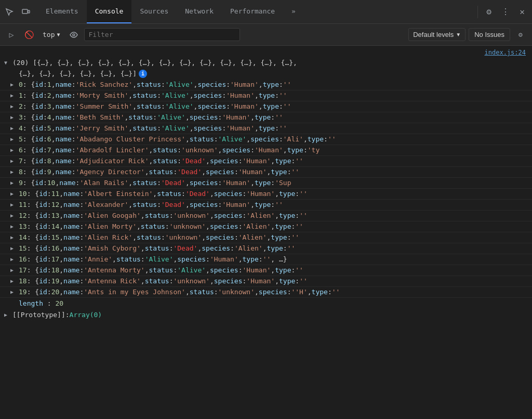 The image size is (532, 419). I want to click on table-row: ▶ 1 : { id : 2 , name : 'Morty Smith' , …, so click(266, 96).